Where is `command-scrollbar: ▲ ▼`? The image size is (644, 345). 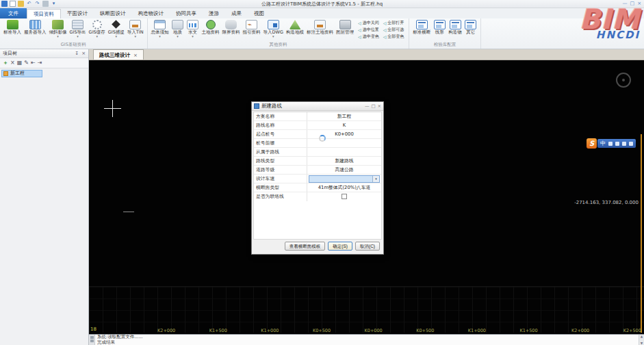 command-scrollbar: ▲ ▼ is located at coordinates (641, 340).